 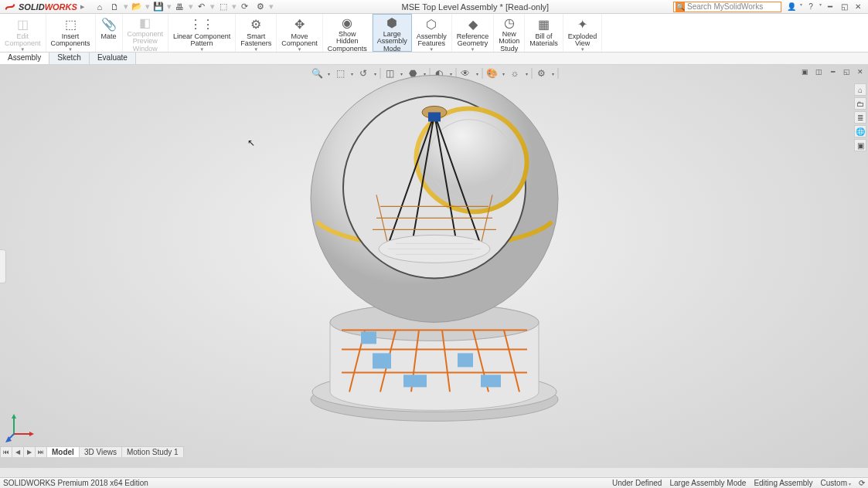 What do you see at coordinates (393, 32) in the screenshot?
I see `large-assembly-mode-button: ⬢Large Assembly Mode` at bounding box center [393, 32].